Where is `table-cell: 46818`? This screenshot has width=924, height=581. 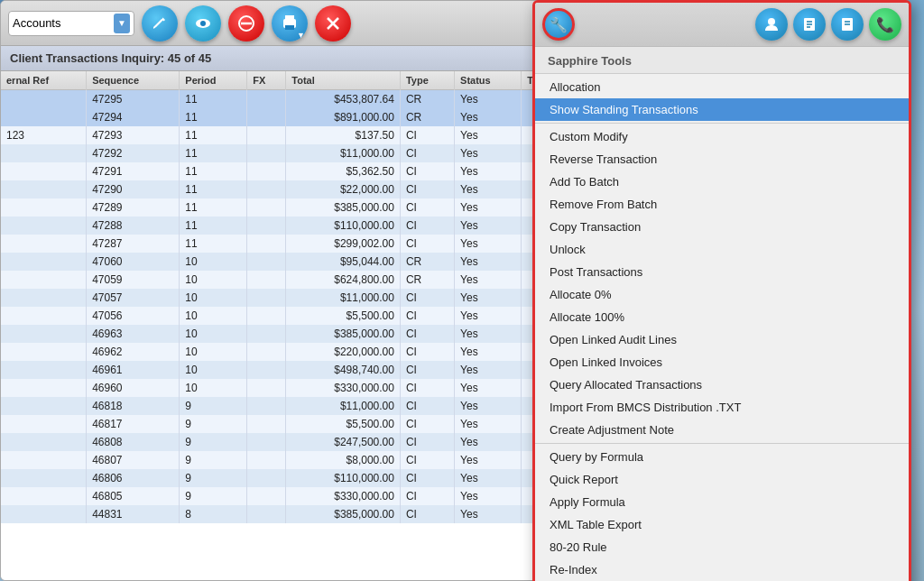
table-cell: 46818 is located at coordinates (134, 406).